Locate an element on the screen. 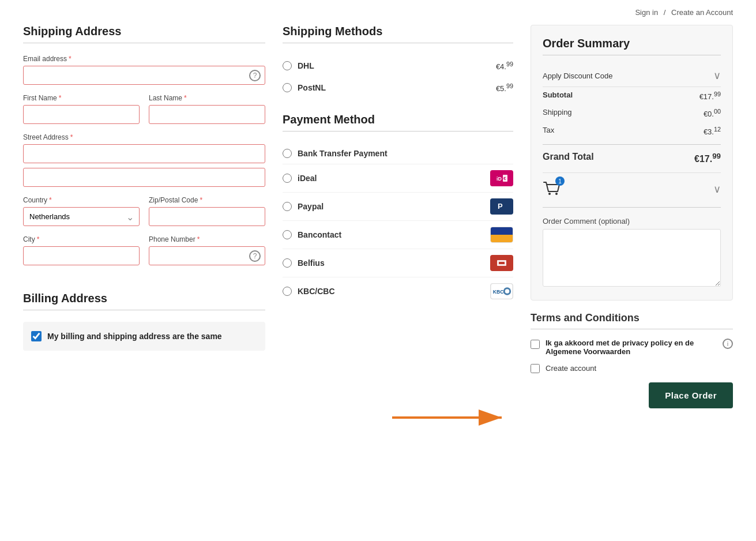 Image resolution: width=756 pixels, height=541 pixels. ideal-icon: iD € is located at coordinates (502, 178).